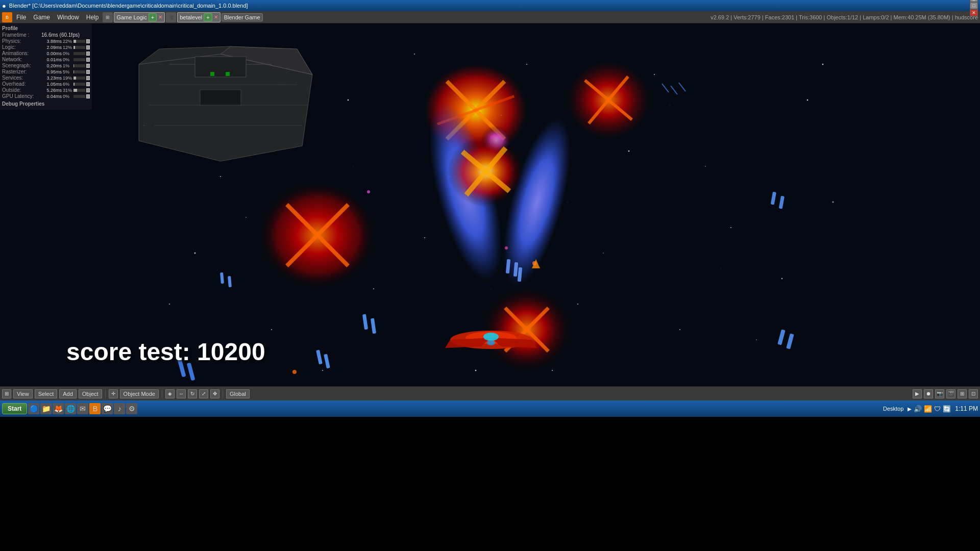 The height and width of the screenshot is (551, 980). I want to click on rasterizer-row: Rasterizer: 0.95ms 5%, so click(46, 71).